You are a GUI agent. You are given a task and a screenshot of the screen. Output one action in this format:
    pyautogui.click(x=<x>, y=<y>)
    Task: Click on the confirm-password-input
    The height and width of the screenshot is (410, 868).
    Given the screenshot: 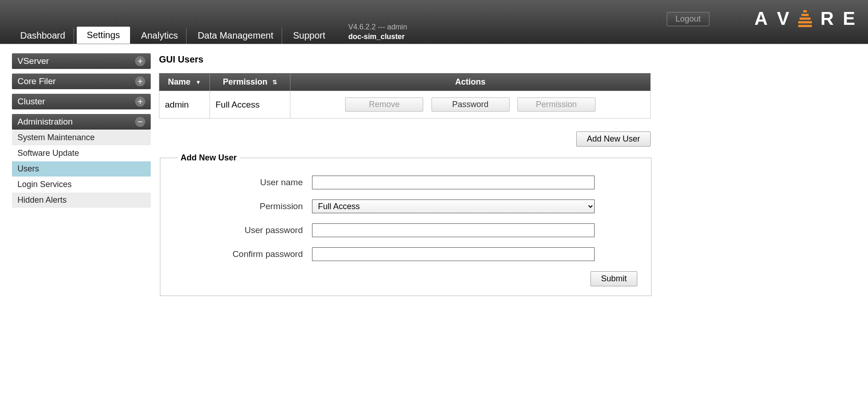 What is the action you would take?
    pyautogui.click(x=453, y=254)
    